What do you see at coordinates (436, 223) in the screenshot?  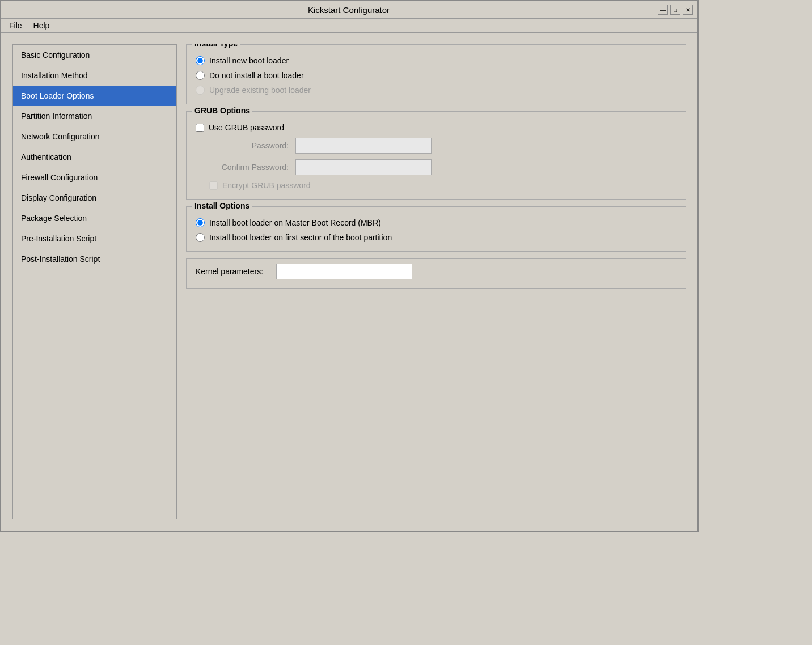 I see `radio-row-mbr: Install boot loader on Master Boot Recor…` at bounding box center [436, 223].